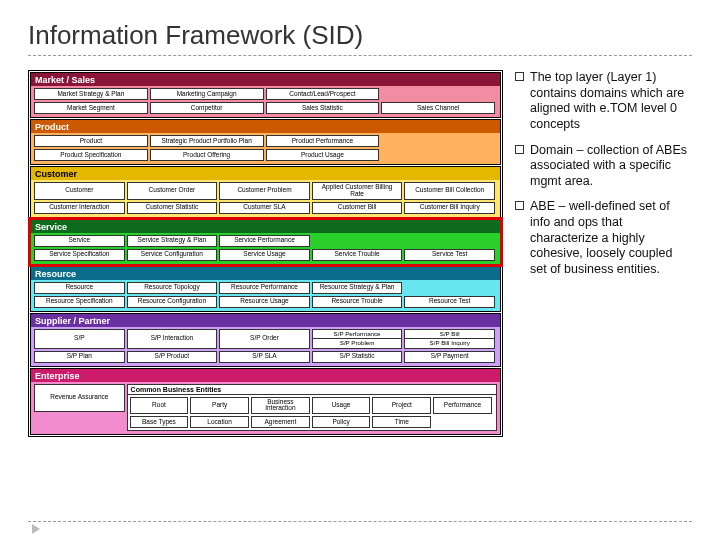 Image resolution: width=720 pixels, height=540 pixels. I want to click on abe-block: Service, so click(80, 241).